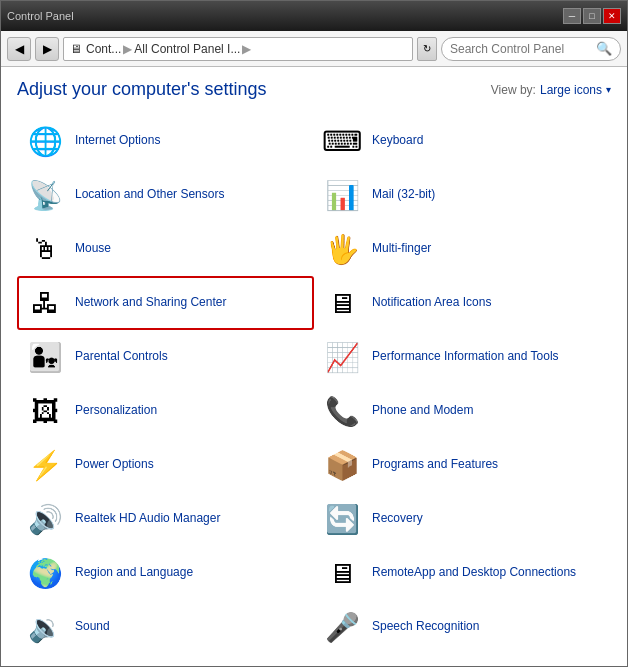  I want to click on control-item-recovery: 🔄 Recovery, so click(462, 519).